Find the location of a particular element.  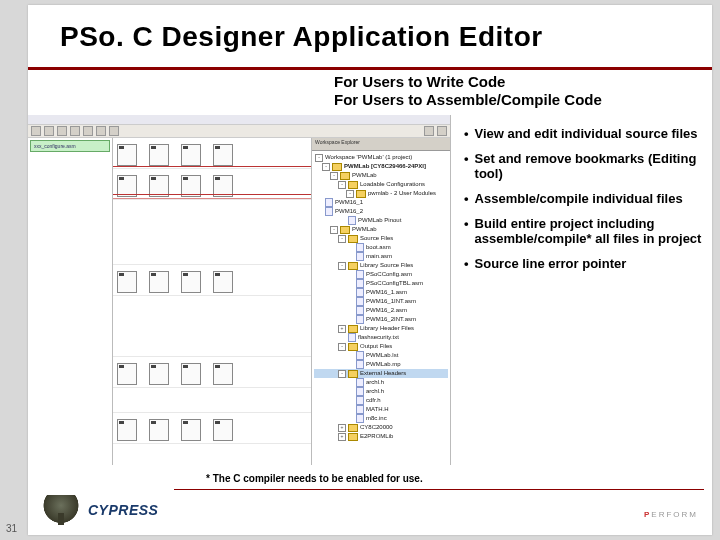

tree-label: Workspace 'PWMLab' (1 project) is located at coordinates (368, 158).